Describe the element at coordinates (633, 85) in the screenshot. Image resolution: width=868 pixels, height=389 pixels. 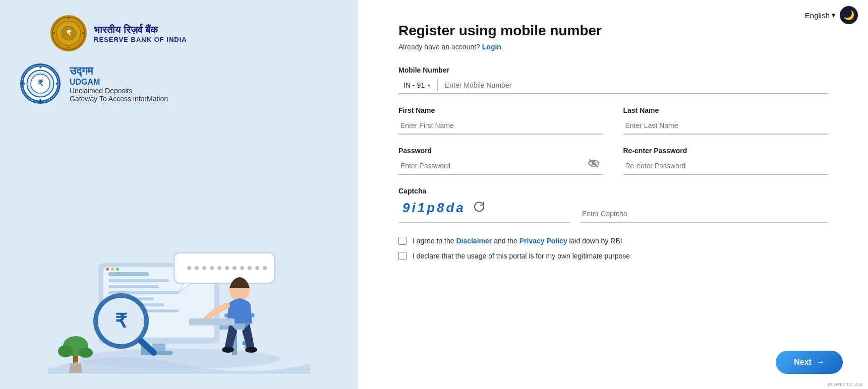
I see `mobile-number-input` at that location.